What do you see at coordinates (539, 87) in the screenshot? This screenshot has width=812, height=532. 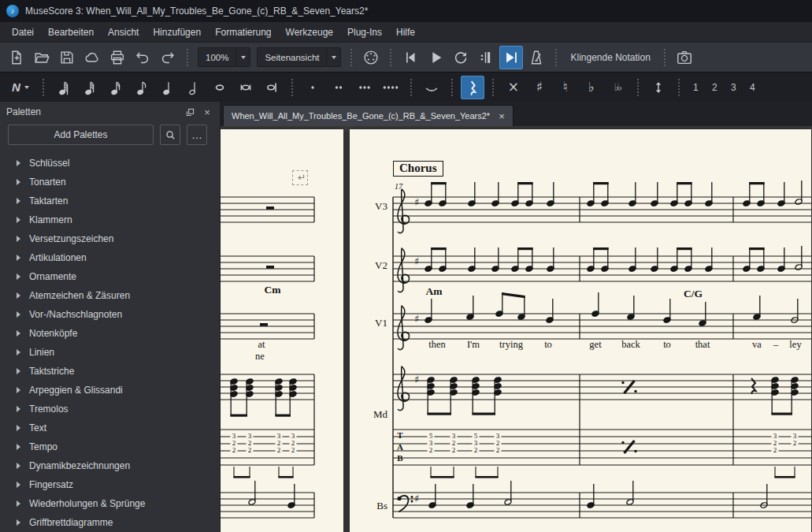 I see `sharp-button: ♯` at bounding box center [539, 87].